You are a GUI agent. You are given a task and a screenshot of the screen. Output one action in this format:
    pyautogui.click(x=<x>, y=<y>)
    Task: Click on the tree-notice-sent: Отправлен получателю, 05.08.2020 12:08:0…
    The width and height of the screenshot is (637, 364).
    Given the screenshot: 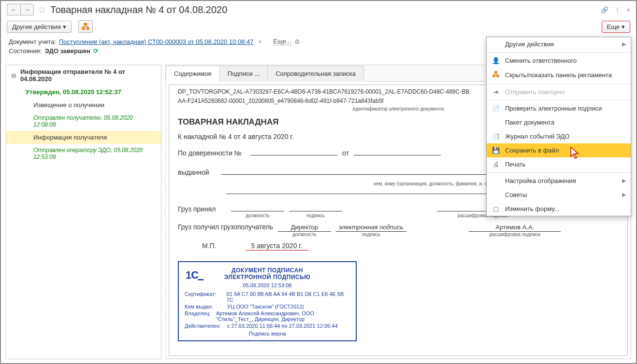 What is the action you would take?
    pyautogui.click(x=84, y=121)
    